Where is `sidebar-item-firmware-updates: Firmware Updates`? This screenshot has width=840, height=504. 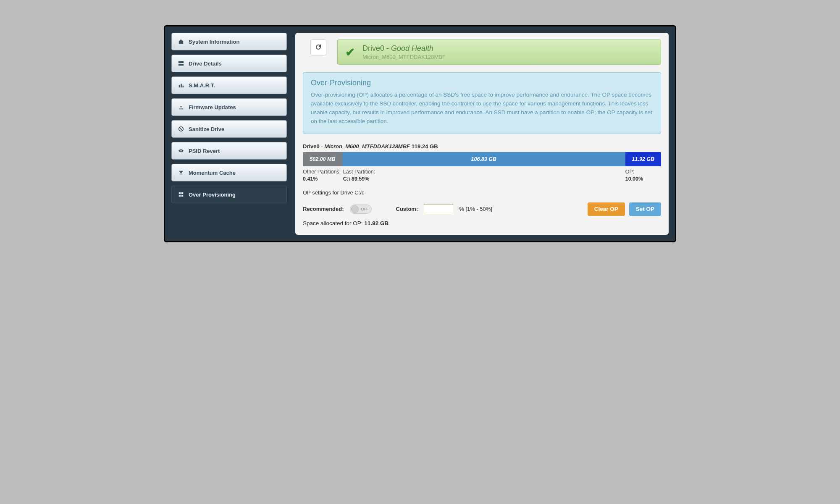
sidebar-item-firmware-updates: Firmware Updates is located at coordinates (229, 107).